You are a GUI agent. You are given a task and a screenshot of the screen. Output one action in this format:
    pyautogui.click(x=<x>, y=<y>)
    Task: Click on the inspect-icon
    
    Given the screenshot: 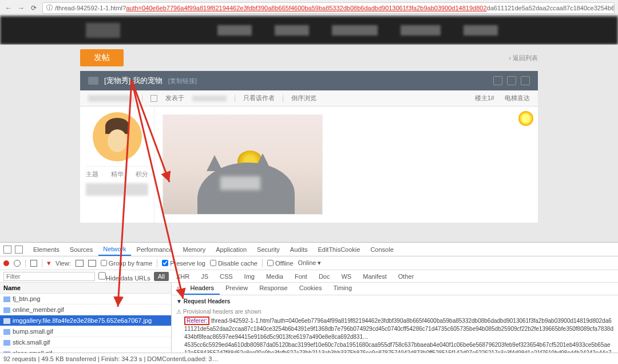 What is the action you would take?
    pyautogui.click(x=7, y=250)
    